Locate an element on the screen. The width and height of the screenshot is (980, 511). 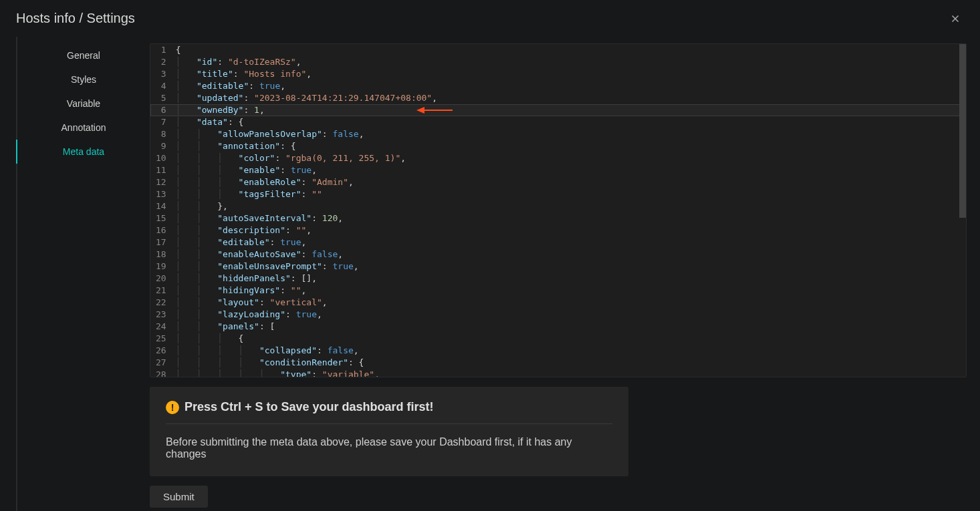
alert-body: Before submitting the meta data above, p… is located at coordinates (389, 448).